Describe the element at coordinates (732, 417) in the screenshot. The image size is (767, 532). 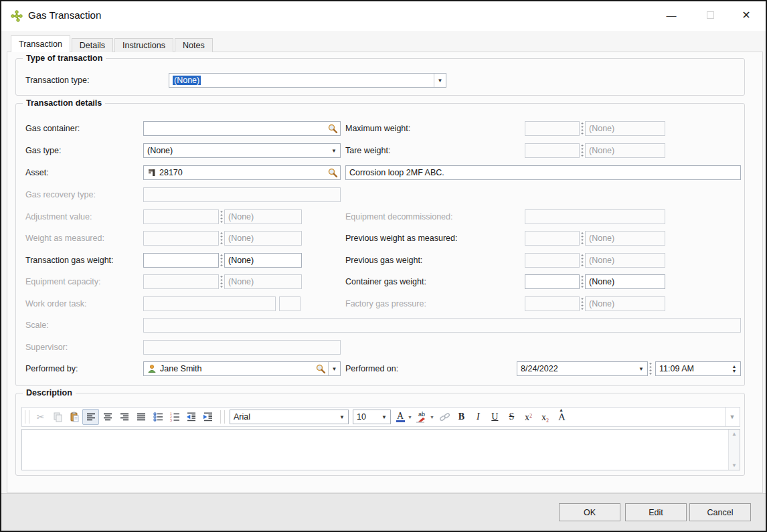
I see `toolbar-overflow-button: ▼` at that location.